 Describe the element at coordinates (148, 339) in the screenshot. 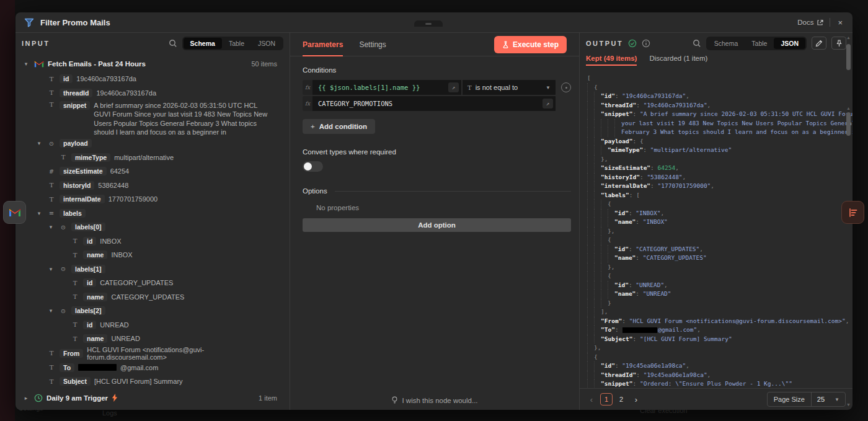

I see `tree-row: TnameUNREAD` at that location.